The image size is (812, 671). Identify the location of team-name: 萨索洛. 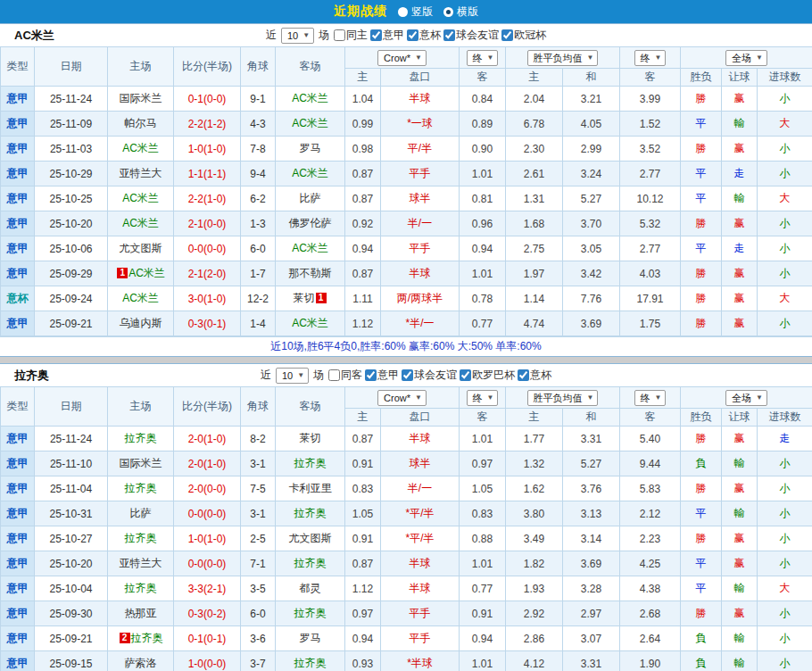
(141, 663).